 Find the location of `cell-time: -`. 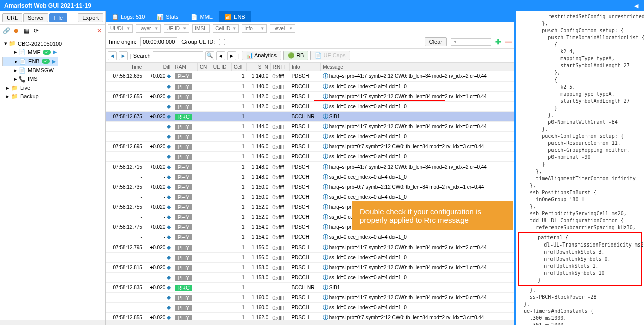

cell-time: - is located at coordinates (125, 217).